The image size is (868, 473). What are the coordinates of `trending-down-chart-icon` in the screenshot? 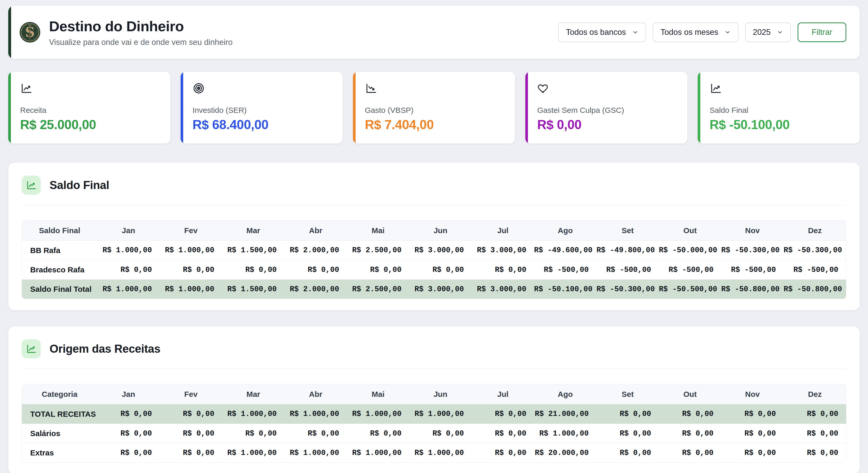 It's located at (371, 88).